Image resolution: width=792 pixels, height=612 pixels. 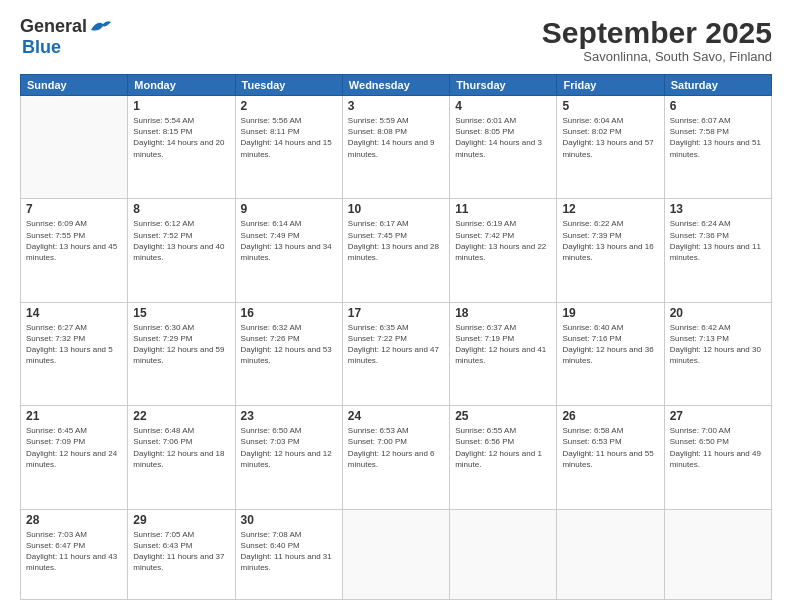 I want to click on day-info: Sunrise: 7:00 AM Sunset: 6:50 PM Dayligh…, so click(x=716, y=448).